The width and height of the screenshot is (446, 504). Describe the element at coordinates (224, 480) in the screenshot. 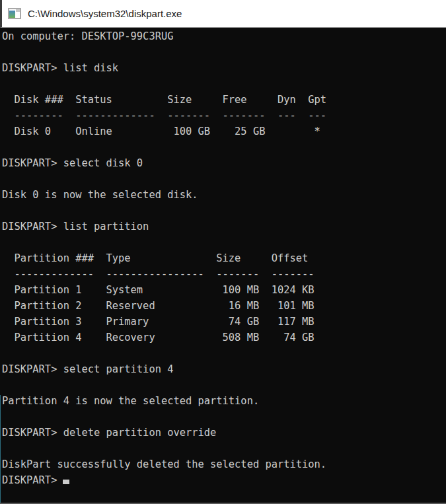

I see `prompt-line: DISKPART>` at that location.